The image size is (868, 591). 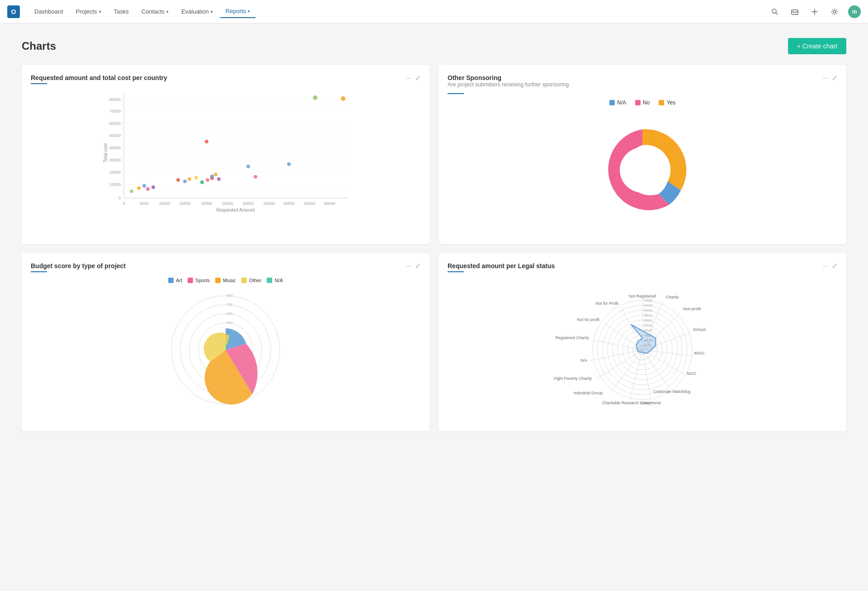 I want to click on radar-chart-card: Requested amount per Legal status ··· ⤢, so click(x=642, y=342).